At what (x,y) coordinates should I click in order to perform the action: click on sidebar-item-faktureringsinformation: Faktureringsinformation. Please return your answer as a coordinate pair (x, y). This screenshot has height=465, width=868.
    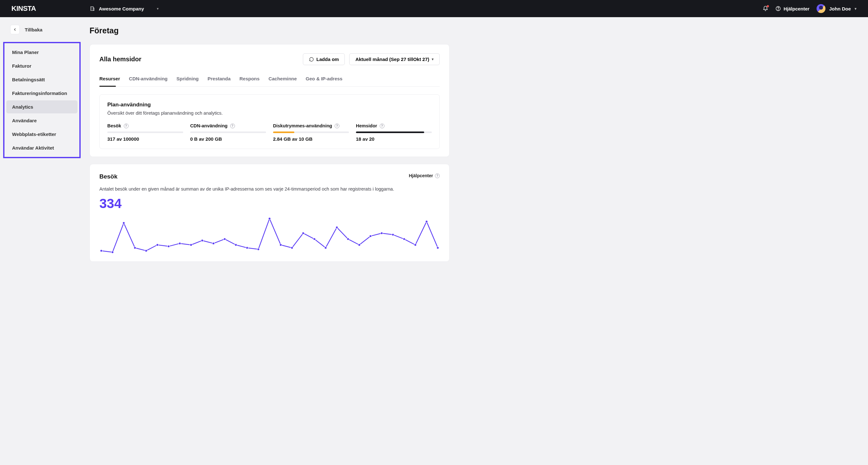
    Looking at the image, I should click on (42, 93).